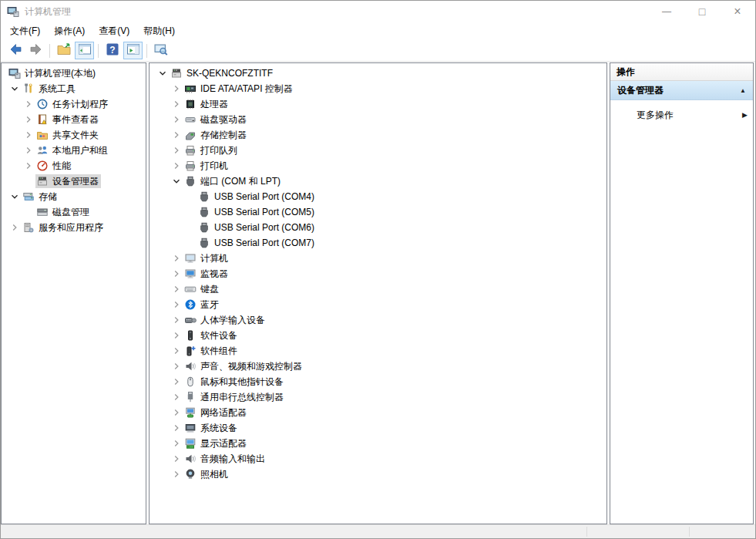 This screenshot has height=539, width=756. What do you see at coordinates (190, 166) in the screenshot?
I see `printer-icon` at bounding box center [190, 166].